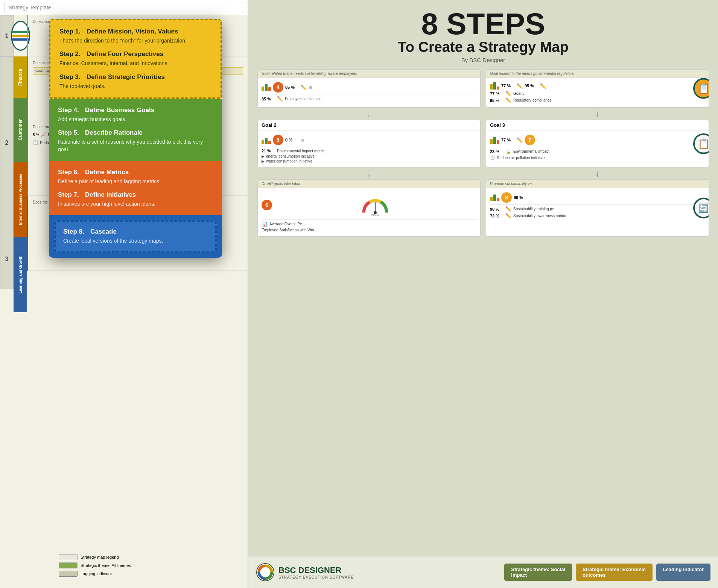 This screenshot has width=718, height=588. Describe the element at coordinates (124, 8) in the screenshot. I see `search-input` at that location.